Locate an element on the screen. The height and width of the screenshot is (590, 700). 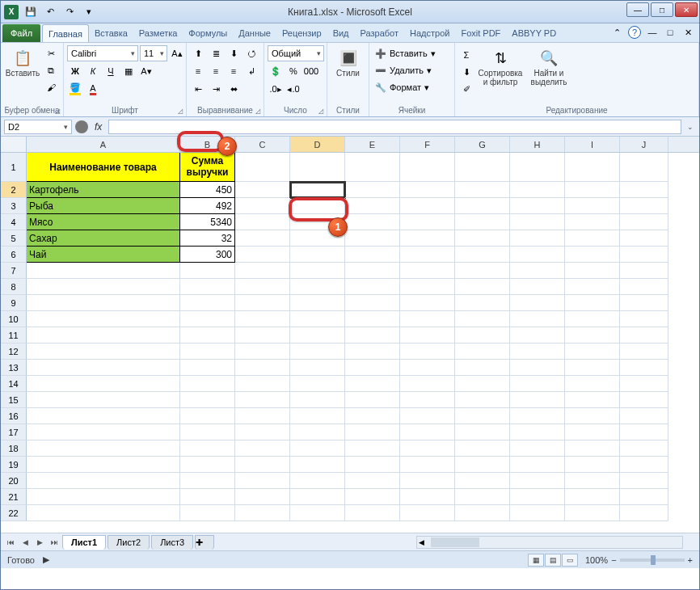
tab-view: Вид is located at coordinates (341, 33).